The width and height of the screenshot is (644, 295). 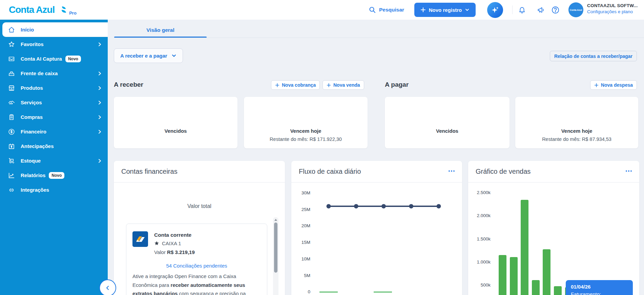 I want to click on tooltip-label: Faturamento:, so click(x=586, y=293).